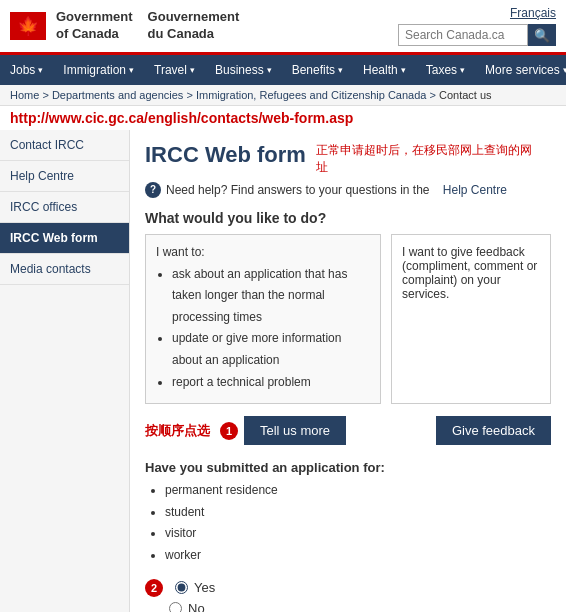  What do you see at coordinates (94, 34) in the screenshot?
I see `gov-en-line2: of Canada` at bounding box center [94, 34].